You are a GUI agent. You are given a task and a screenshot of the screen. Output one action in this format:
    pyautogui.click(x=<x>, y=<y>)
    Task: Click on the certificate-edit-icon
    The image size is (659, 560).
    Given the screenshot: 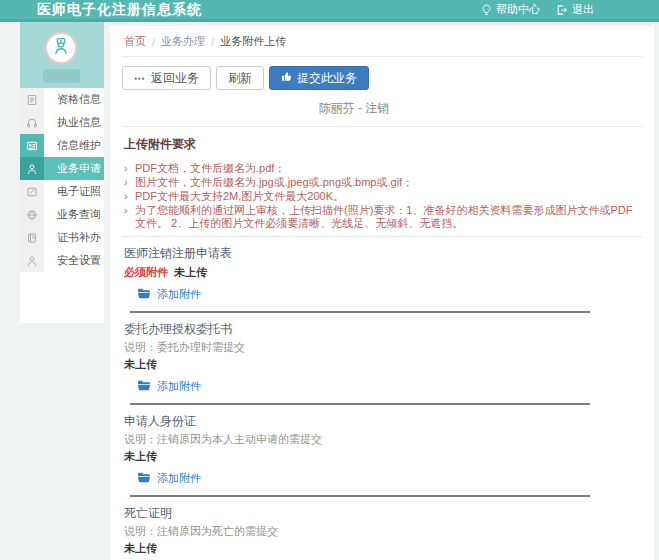 What is the action you would take?
    pyautogui.click(x=32, y=192)
    